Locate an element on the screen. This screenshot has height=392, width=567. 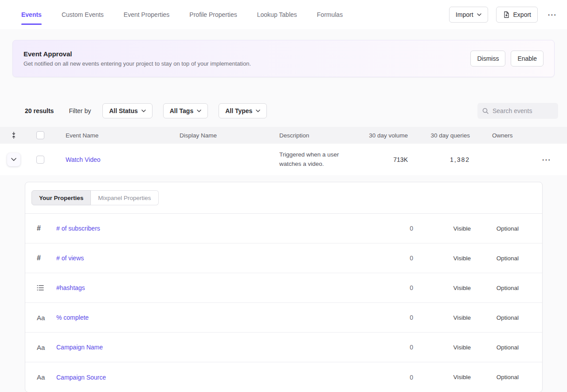
top-navigation: Events Custom Events Event Properties Pr… is located at coordinates (284, 15).